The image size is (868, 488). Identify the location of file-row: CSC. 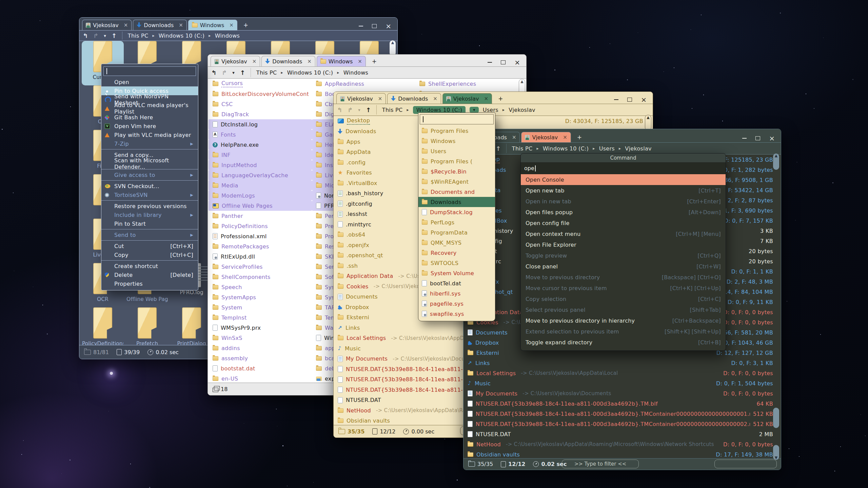
(260, 104).